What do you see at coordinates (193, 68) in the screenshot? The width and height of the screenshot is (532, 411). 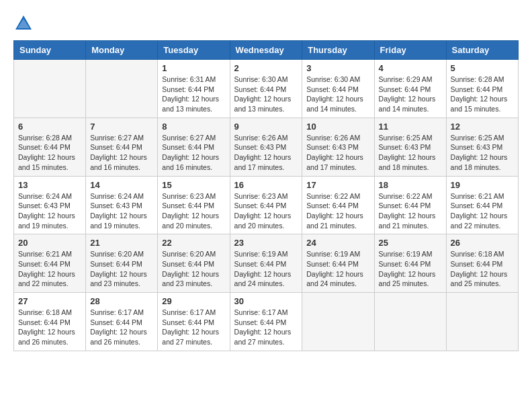 I see `day-number: 1` at bounding box center [193, 68].